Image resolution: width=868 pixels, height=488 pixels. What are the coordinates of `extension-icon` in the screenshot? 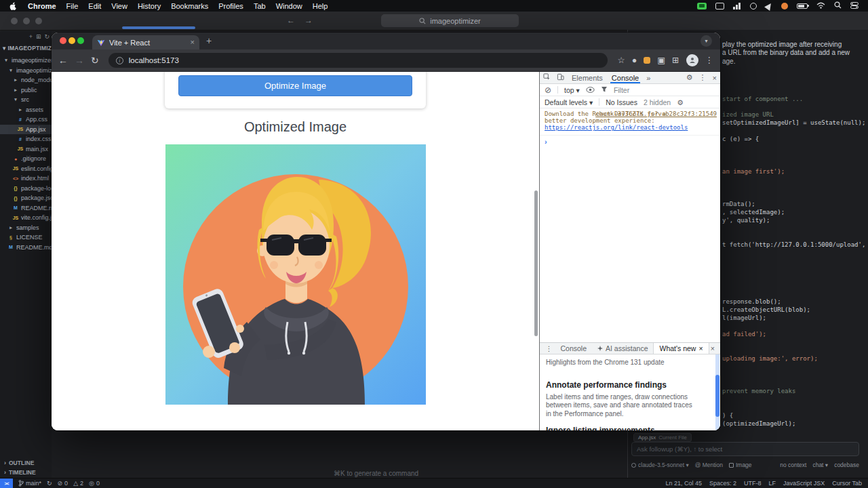 It's located at (647, 60).